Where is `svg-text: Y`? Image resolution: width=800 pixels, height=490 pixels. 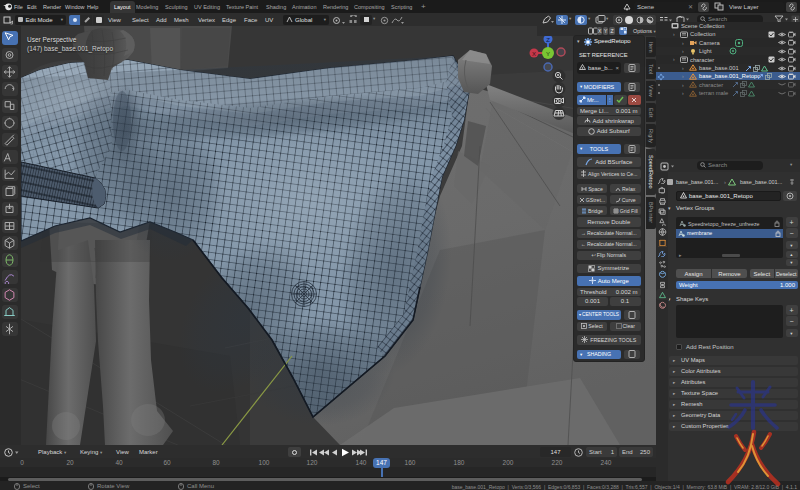
svg-text: Y is located at coordinates (548, 54).